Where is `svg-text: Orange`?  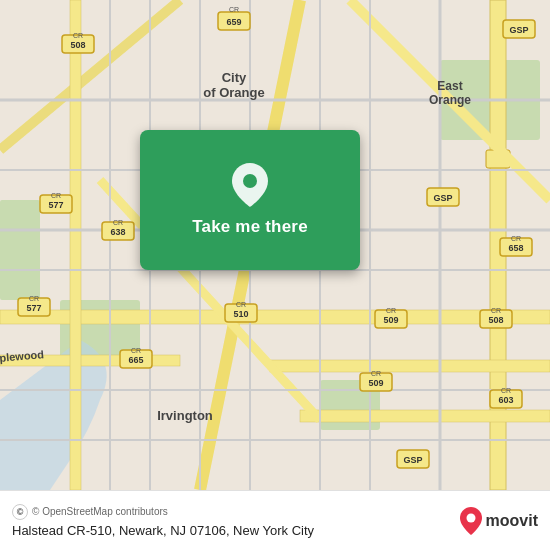
svg-text: Orange is located at coordinates (450, 100).